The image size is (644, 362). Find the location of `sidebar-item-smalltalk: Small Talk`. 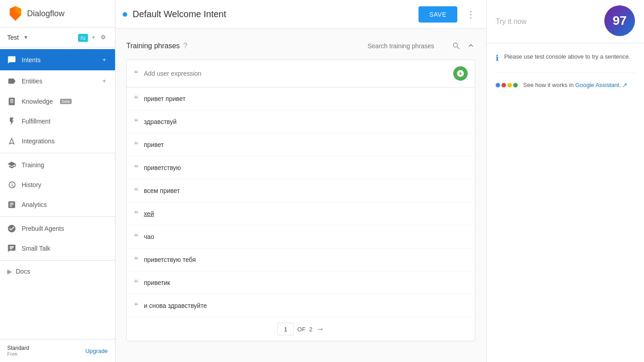

sidebar-item-smalltalk: Small Talk is located at coordinates (58, 248).